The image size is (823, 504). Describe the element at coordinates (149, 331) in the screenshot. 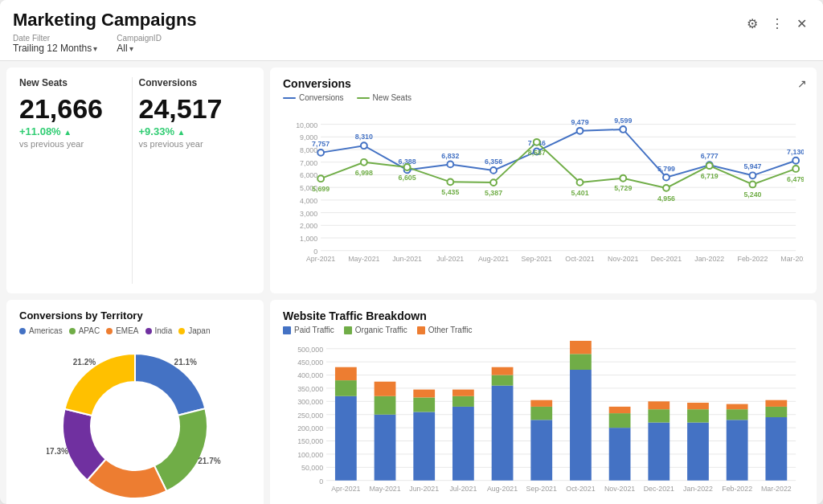

I see `legend-india-dot` at that location.